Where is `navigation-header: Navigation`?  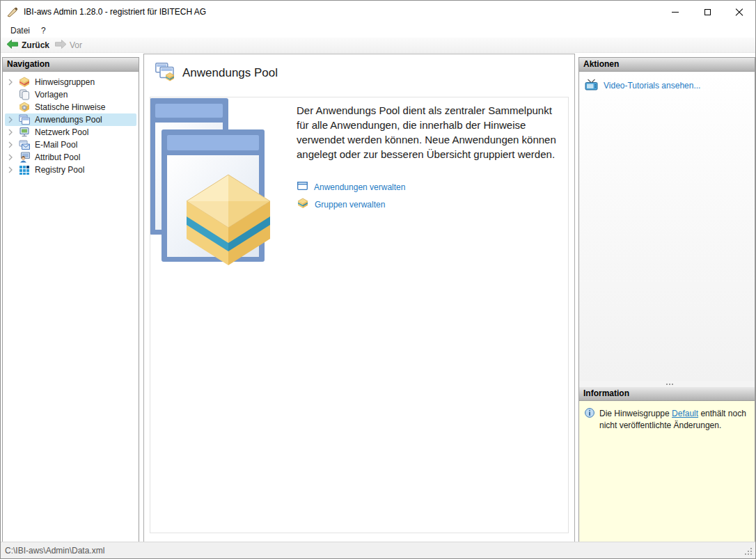
navigation-header: Navigation is located at coordinates (71, 65).